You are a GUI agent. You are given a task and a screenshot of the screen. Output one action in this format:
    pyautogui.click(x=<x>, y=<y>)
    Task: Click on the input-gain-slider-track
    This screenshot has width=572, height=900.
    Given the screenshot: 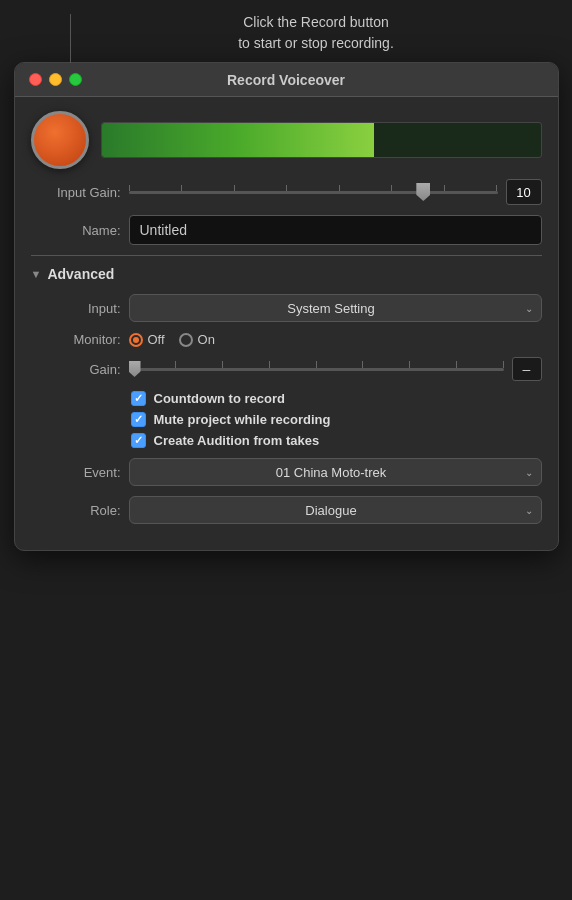 What is the action you would take?
    pyautogui.click(x=314, y=192)
    